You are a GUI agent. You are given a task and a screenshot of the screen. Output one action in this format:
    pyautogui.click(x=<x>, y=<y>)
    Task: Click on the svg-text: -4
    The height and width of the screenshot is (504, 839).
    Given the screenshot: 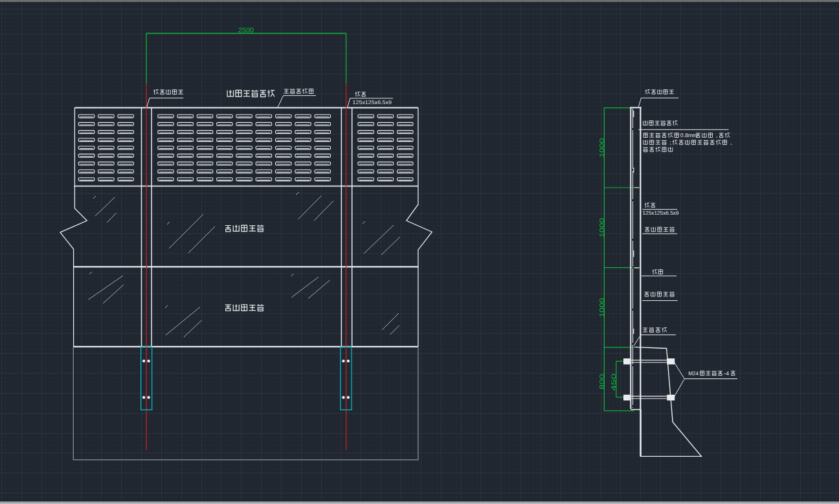 What is the action you would take?
    pyautogui.click(x=726, y=373)
    